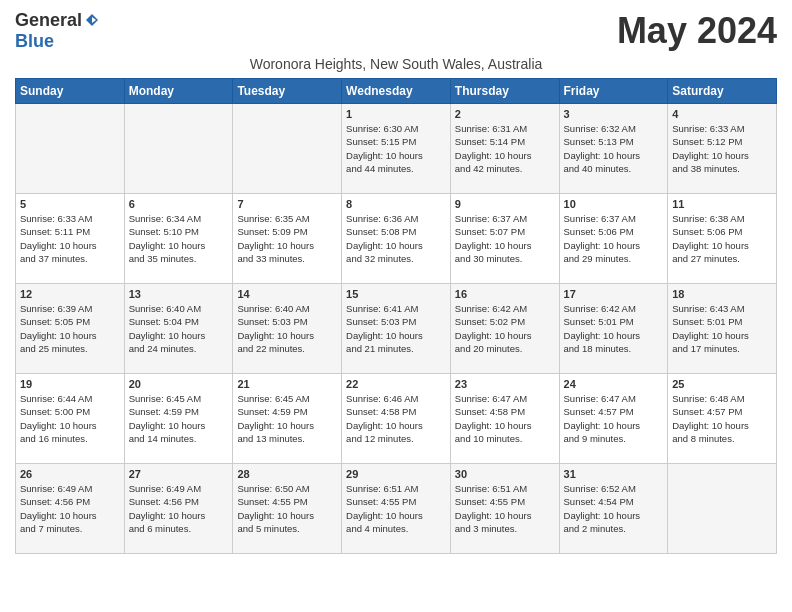 The image size is (792, 612). I want to click on day-of-week-header: Saturday, so click(722, 92).